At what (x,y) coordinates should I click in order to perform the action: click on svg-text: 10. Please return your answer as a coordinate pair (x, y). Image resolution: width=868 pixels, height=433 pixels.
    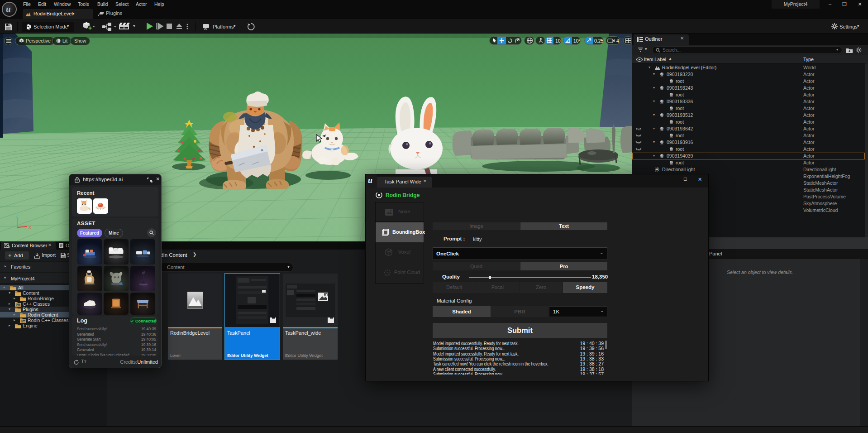
    Looking at the image, I should click on (558, 41).